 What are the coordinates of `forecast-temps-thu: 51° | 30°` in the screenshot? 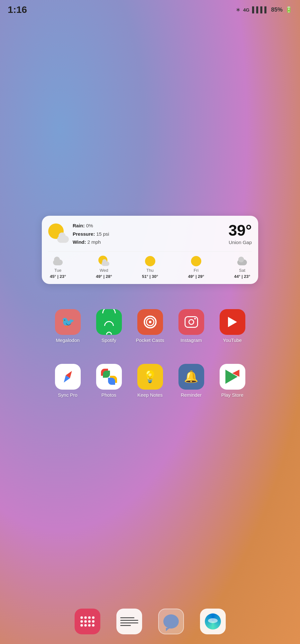 It's located at (150, 276).